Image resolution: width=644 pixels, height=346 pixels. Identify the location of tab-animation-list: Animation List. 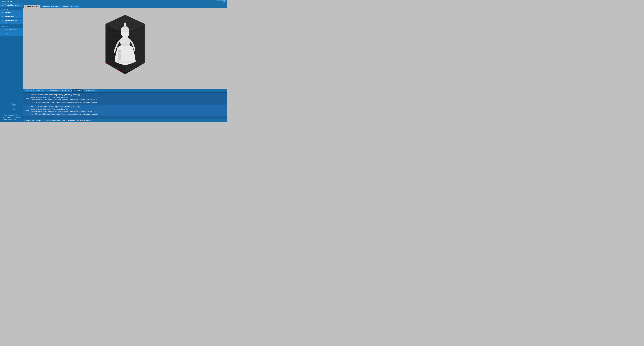
(52, 91).